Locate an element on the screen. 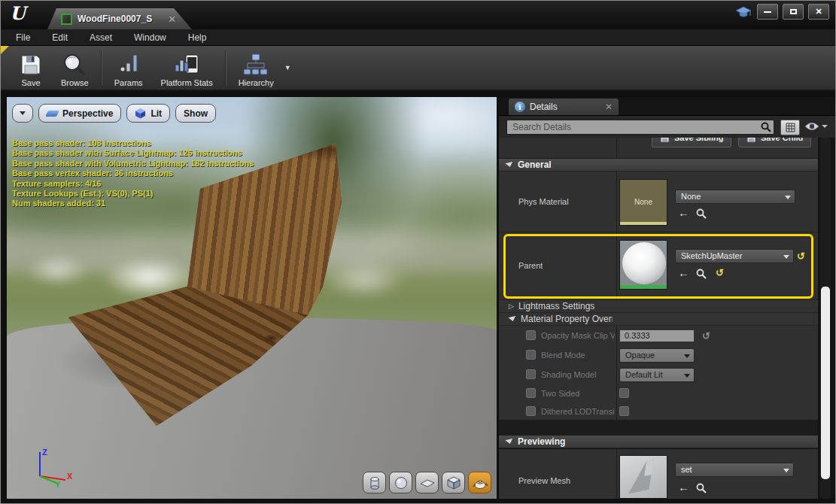 The image size is (836, 504). show-button: Show is located at coordinates (196, 113).